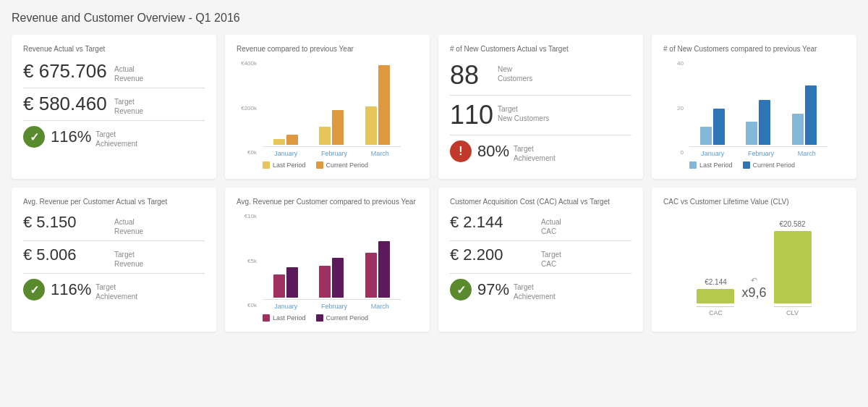 The width and height of the screenshot is (868, 407). Describe the element at coordinates (327, 201) in the screenshot. I see `avg-revenue-vs-year-title: Avg. Revenue per Customer compared to pr…` at that location.